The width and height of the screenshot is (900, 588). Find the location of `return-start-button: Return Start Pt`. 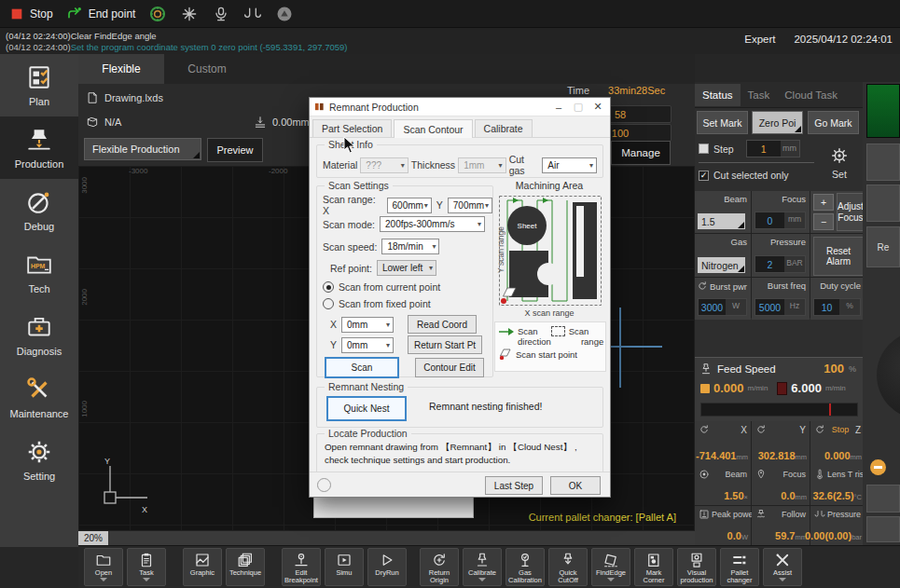

return-start-button: Return Start Pt is located at coordinates (445, 345).